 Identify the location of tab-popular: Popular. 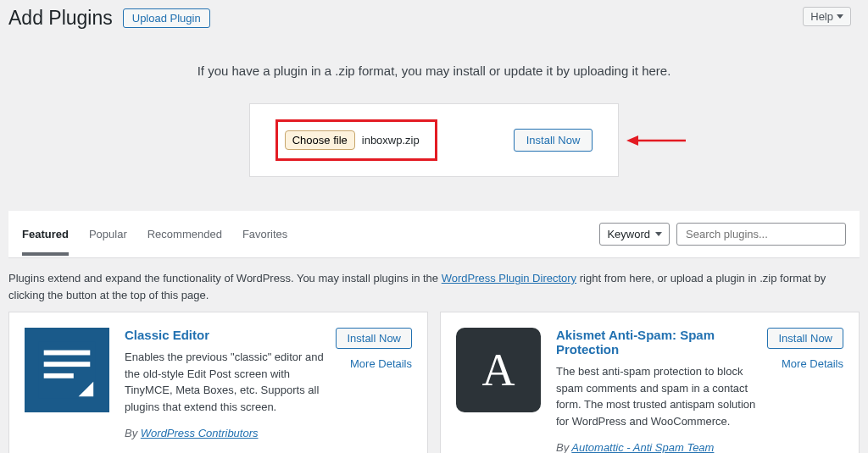
(108, 234).